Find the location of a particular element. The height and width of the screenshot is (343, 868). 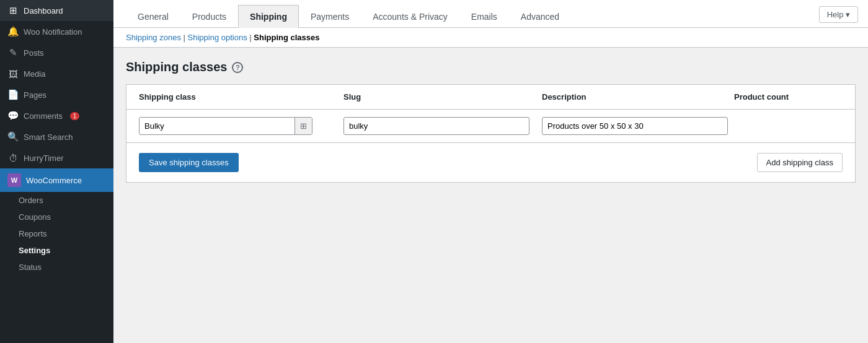

col-description: Description is located at coordinates (638, 97).